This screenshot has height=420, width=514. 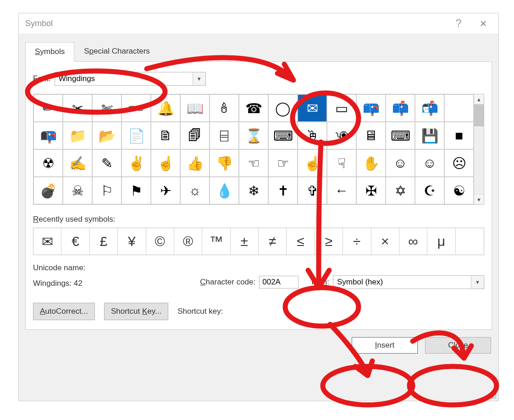 I want to click on recent-symbol-cell: ™, so click(x=216, y=241).